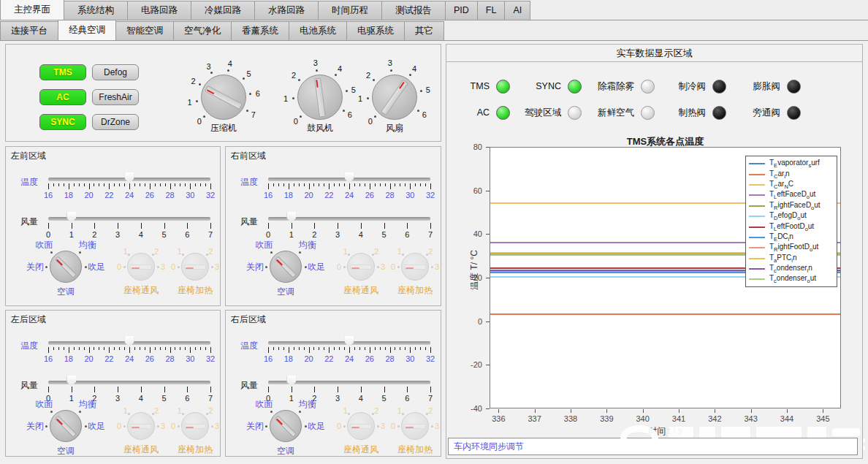  I want to click on tab-PID: PID, so click(462, 10).